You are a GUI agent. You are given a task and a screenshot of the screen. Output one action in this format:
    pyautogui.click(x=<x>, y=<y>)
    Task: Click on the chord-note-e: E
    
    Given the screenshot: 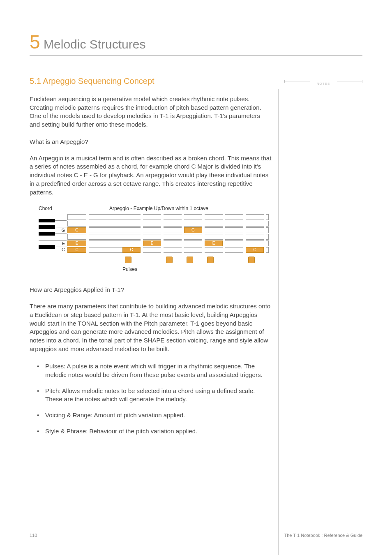 What is the action you would take?
    pyautogui.click(x=77, y=243)
    